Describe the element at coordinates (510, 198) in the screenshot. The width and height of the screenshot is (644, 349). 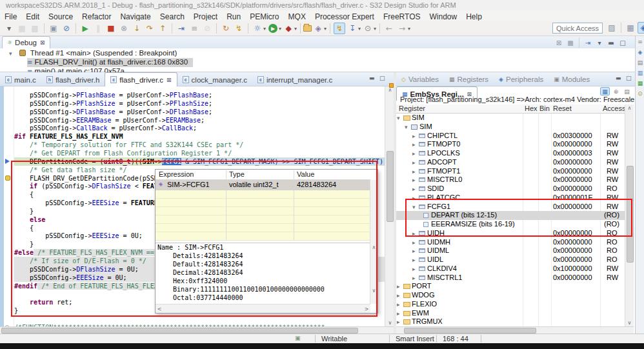
I see `register-row-platcgc: ▸PLATCGC0x0000001FRW` at that location.